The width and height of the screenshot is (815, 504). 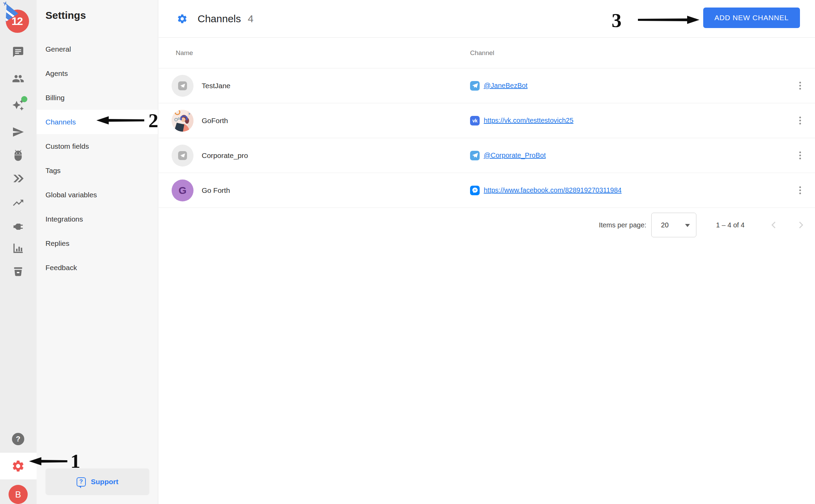 What do you see at coordinates (487, 190) in the screenshot?
I see `table-row: G Go Forth https://www.facebook.com/8289…` at bounding box center [487, 190].